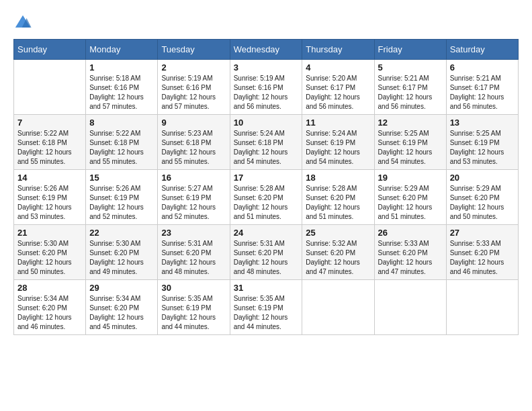 The height and width of the screenshot is (411, 532). What do you see at coordinates (122, 122) in the screenshot?
I see `day-number: 8` at bounding box center [122, 122].